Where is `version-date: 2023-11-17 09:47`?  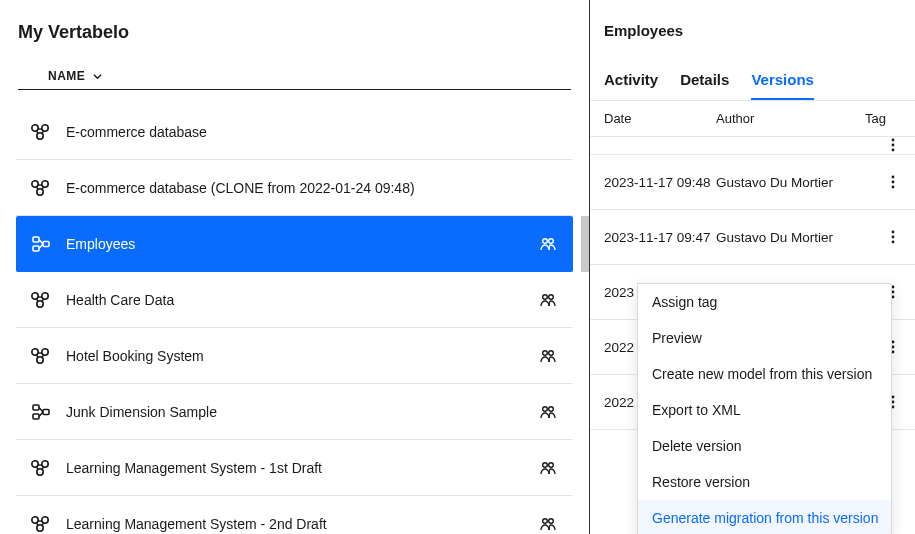
version-date: 2023-11-17 09:47 is located at coordinates (660, 238).